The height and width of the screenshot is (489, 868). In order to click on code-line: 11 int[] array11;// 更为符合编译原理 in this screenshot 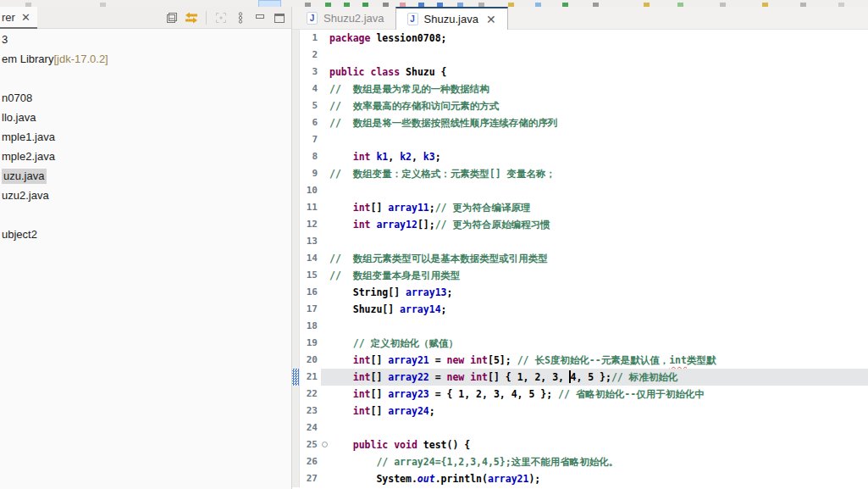, I will do `click(580, 208)`.